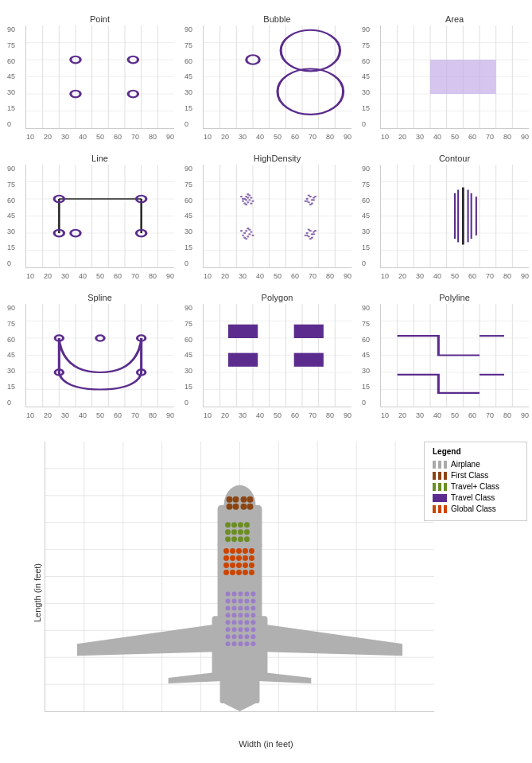 The width and height of the screenshot is (532, 763). What do you see at coordinates (100, 19) in the screenshot?
I see `point-chart-title: Point` at bounding box center [100, 19].